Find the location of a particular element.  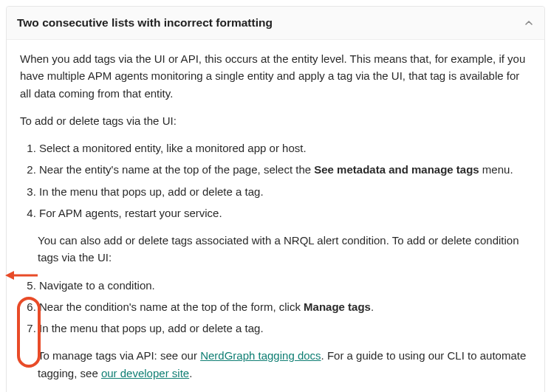

panel-title: Two consecutive lists with incorrect for… is located at coordinates (145, 23).